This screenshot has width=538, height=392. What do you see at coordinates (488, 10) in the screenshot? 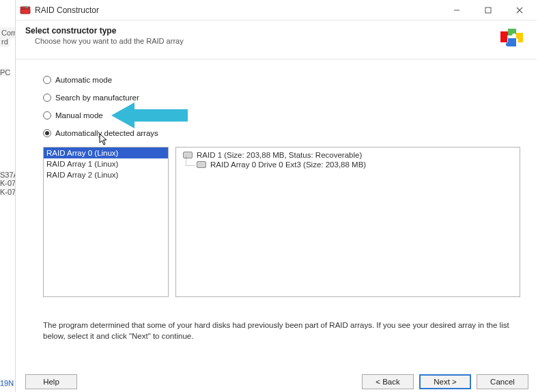
I see `maximize-button` at bounding box center [488, 10].